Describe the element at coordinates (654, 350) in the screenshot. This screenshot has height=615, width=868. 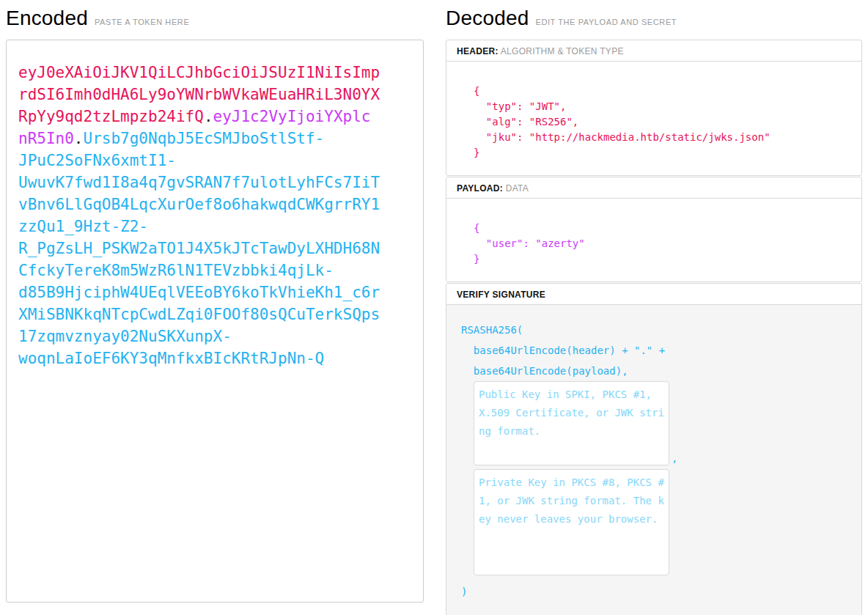
I see `signature-algorithm-text: RSASHA256( base64UrlEncode(header) + "."…` at that location.